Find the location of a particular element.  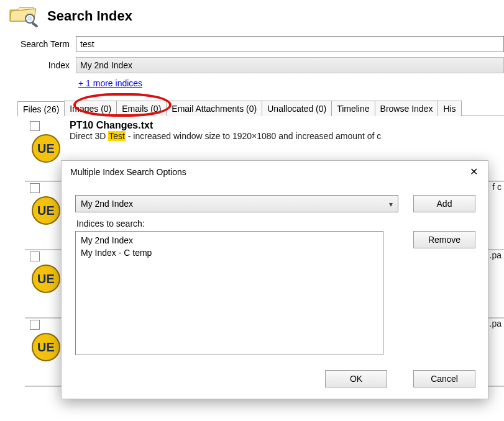

more-indices-link: + 1 more indices is located at coordinates (111, 83).